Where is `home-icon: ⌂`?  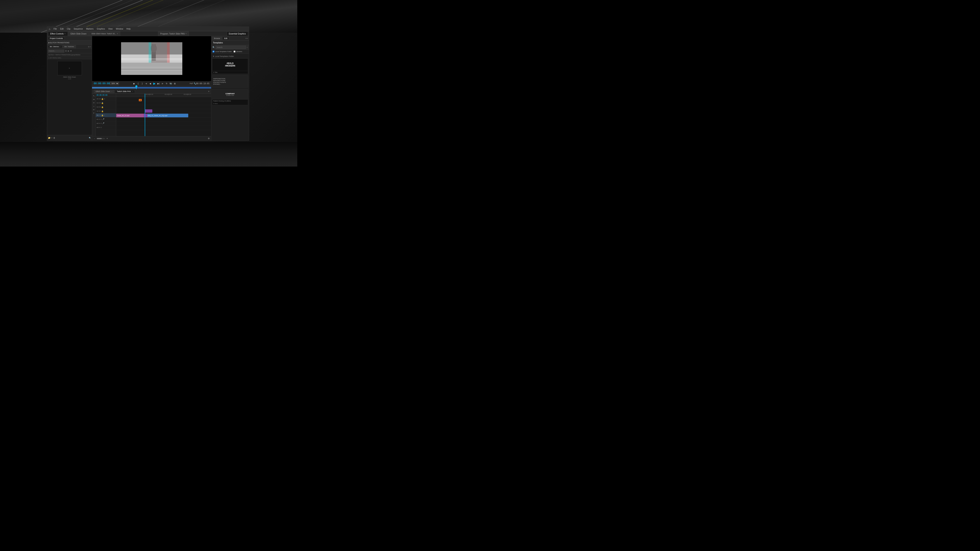 home-icon: ⌂ is located at coordinates (49, 29).